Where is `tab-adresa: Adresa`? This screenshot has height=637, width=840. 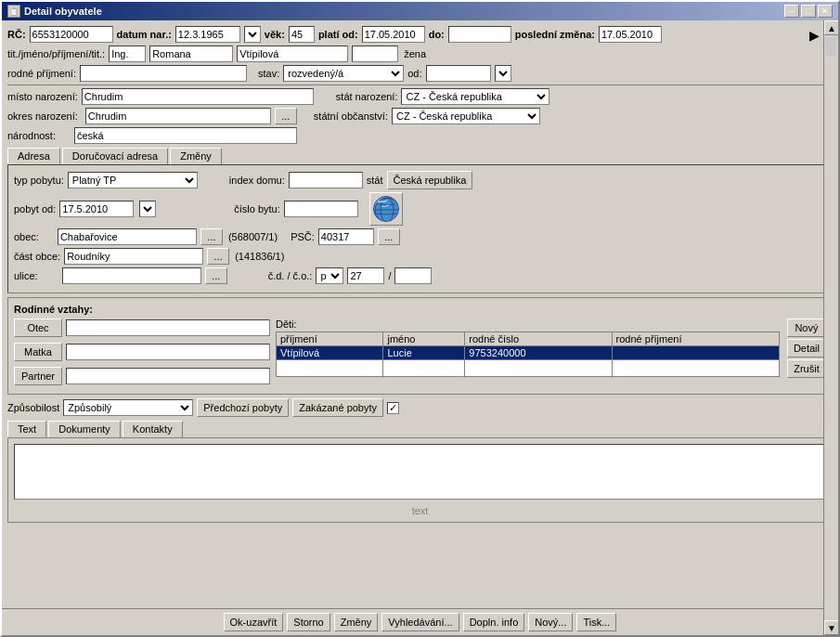
tab-adresa: Adresa is located at coordinates (33, 156).